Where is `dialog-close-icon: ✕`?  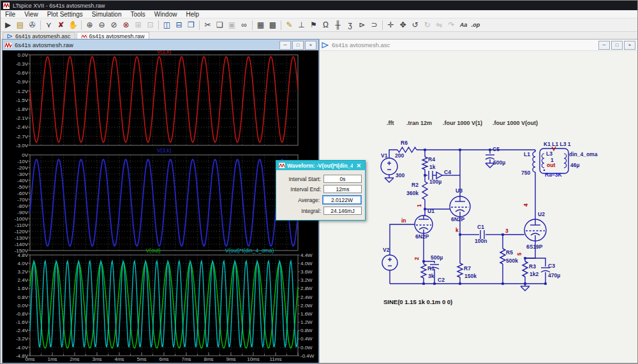
dialog-close-icon: ✕ is located at coordinates (359, 166).